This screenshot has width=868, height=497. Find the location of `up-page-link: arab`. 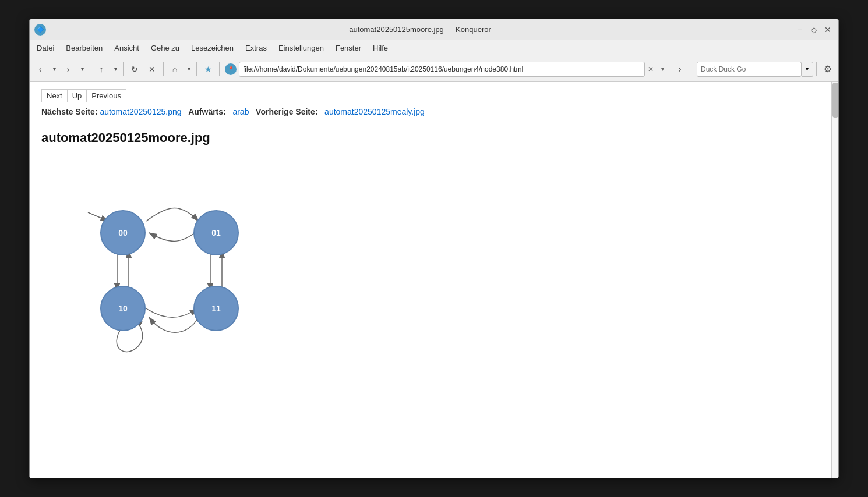

up-page-link: arab is located at coordinates (241, 112).